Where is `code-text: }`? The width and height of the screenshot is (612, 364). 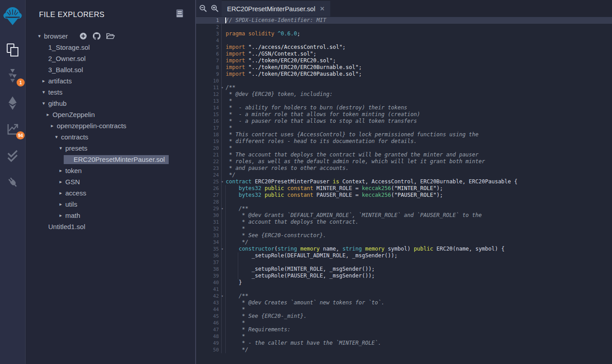 code-text: } is located at coordinates (234, 282).